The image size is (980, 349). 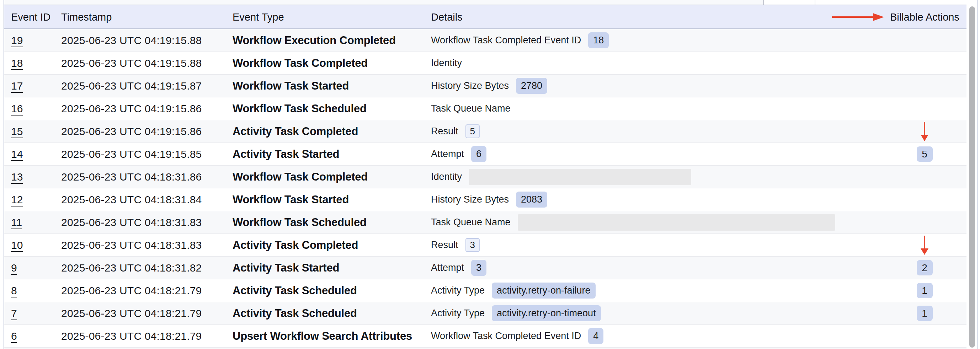 What do you see at coordinates (531, 199) in the screenshot?
I see `detail-value-badge: 2083` at bounding box center [531, 199].